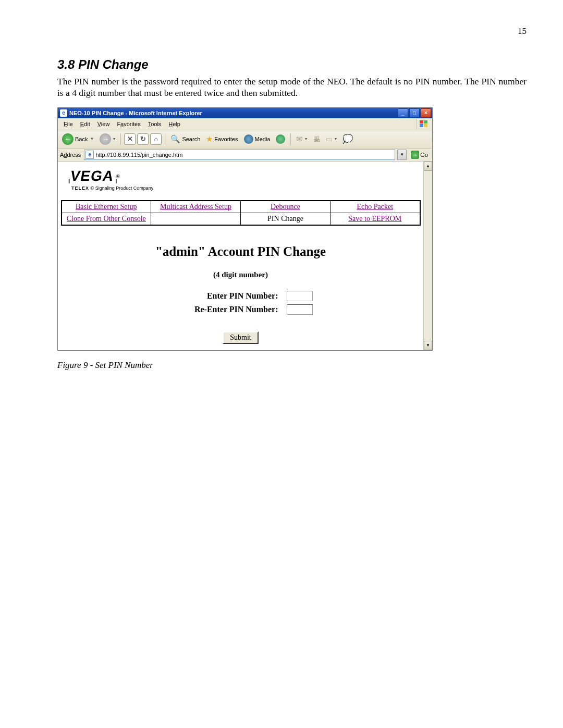  What do you see at coordinates (71, 155) in the screenshot?
I see `address-label: Address` at bounding box center [71, 155].